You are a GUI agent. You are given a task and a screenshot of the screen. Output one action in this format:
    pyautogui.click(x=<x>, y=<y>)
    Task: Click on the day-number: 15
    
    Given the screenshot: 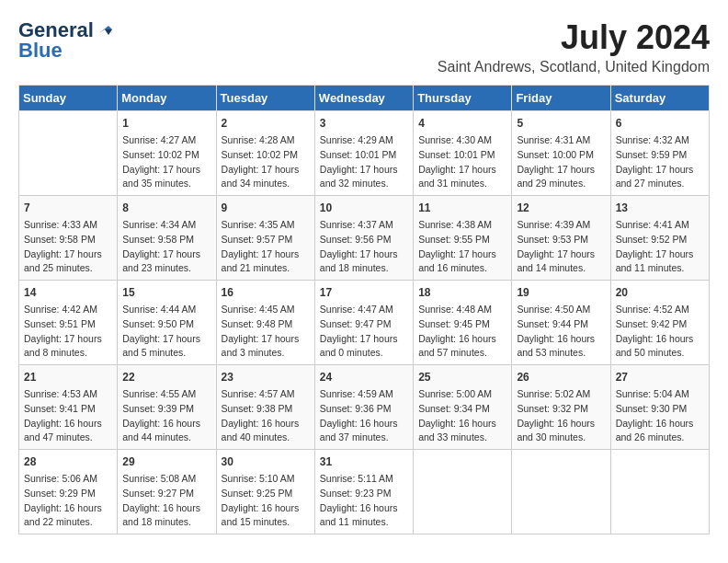 What is the action you would take?
    pyautogui.click(x=166, y=293)
    